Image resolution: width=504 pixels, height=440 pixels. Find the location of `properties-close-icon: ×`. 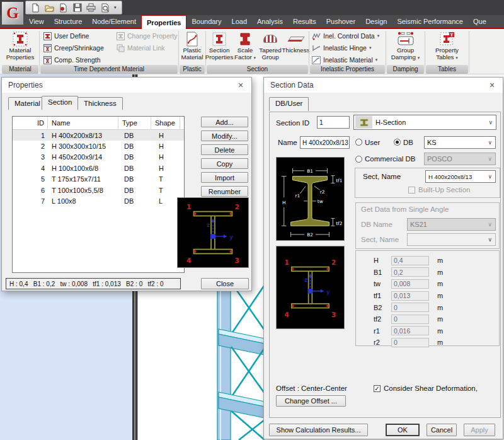

properties-close-icon: × is located at coordinates (241, 85).